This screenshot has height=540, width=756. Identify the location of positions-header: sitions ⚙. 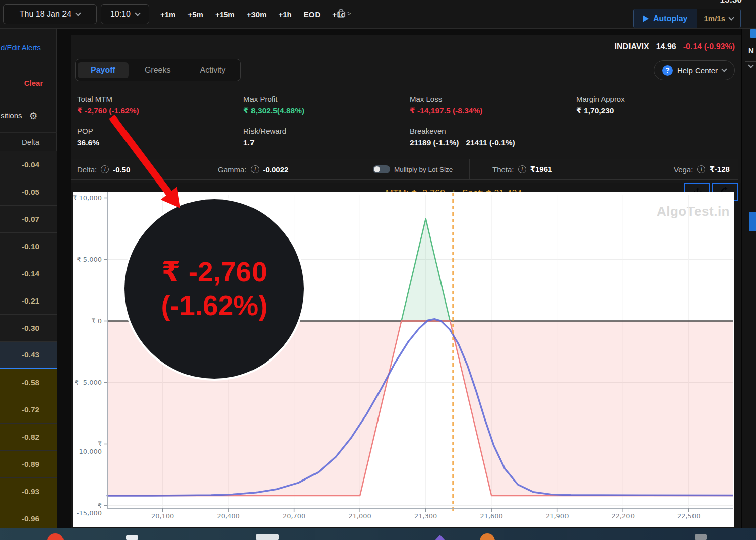
(28, 116).